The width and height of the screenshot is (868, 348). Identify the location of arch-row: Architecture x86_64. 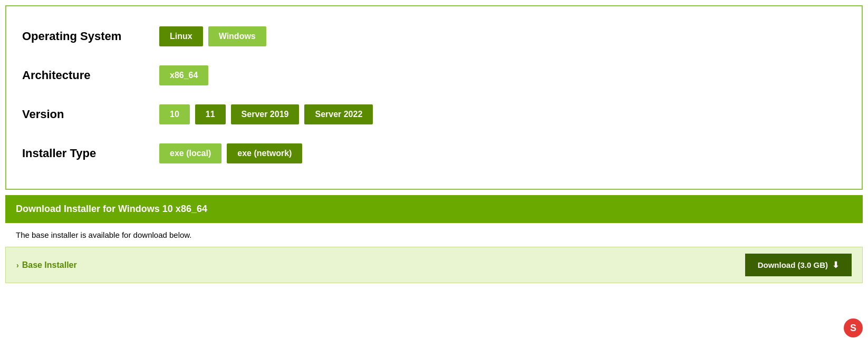
(434, 75).